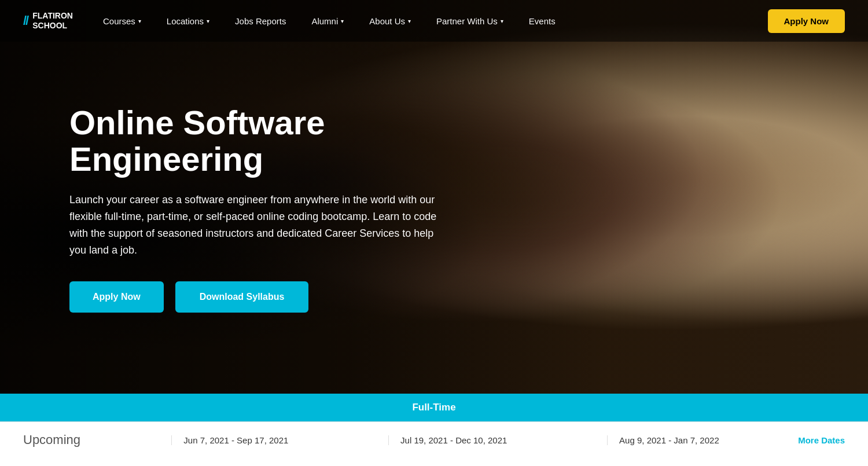 The image size is (868, 466). Describe the element at coordinates (236, 440) in the screenshot. I see `date-item-1: Jun 7, 2021 - Sep 17, 2021` at that location.